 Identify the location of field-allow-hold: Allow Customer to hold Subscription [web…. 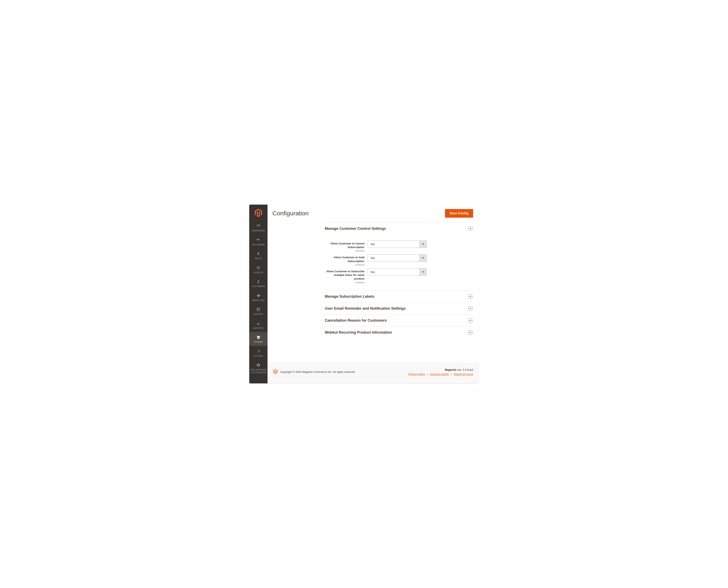
(399, 260).